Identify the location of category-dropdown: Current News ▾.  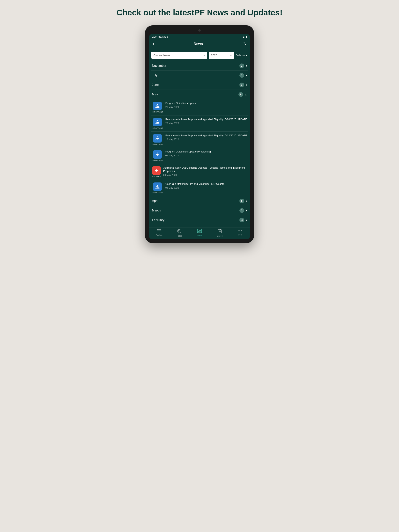
(179, 55).